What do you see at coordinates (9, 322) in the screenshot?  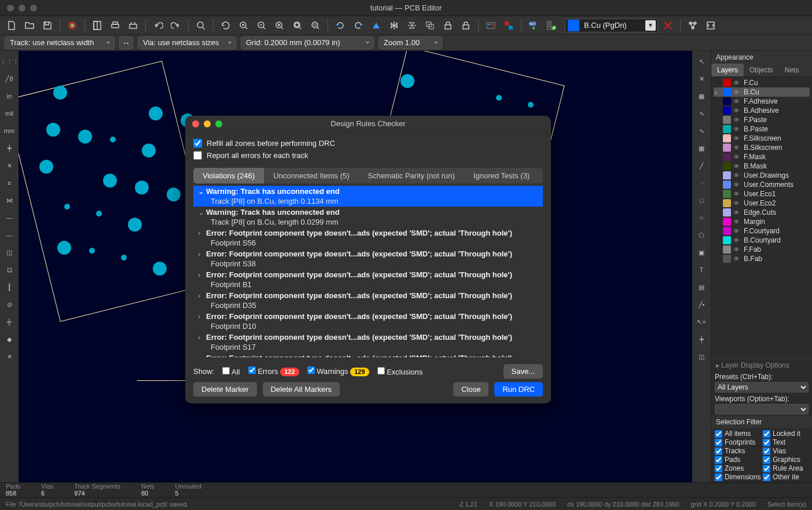 I see `left-tool-15: ╪` at bounding box center [9, 322].